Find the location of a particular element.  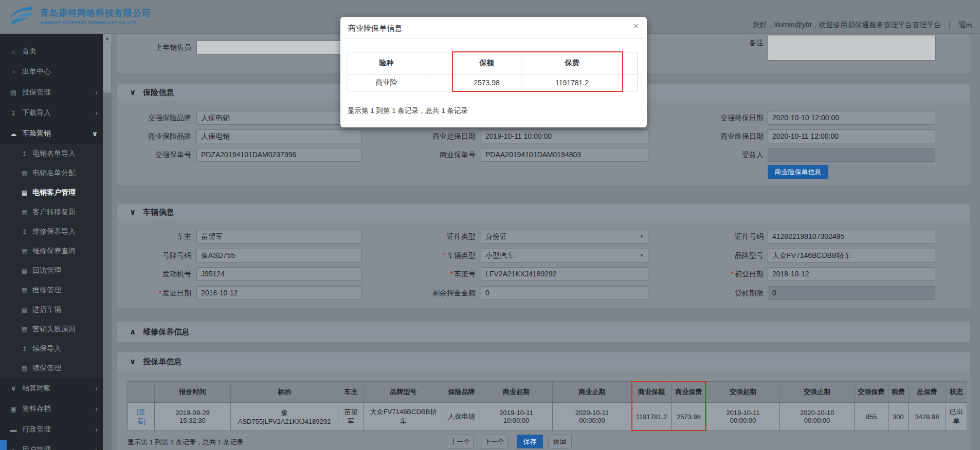

beneficiary-input is located at coordinates (851, 155).